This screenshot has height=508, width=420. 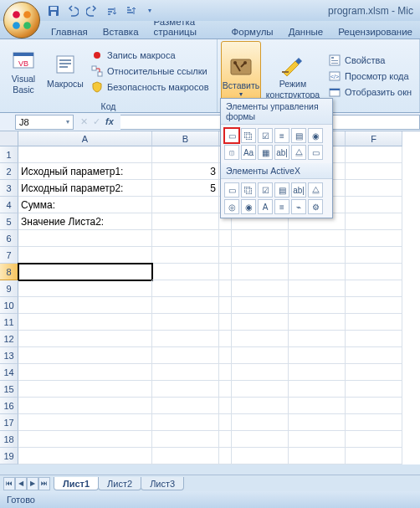 I want to click on control-item: ⎅, so click(x=232, y=152).